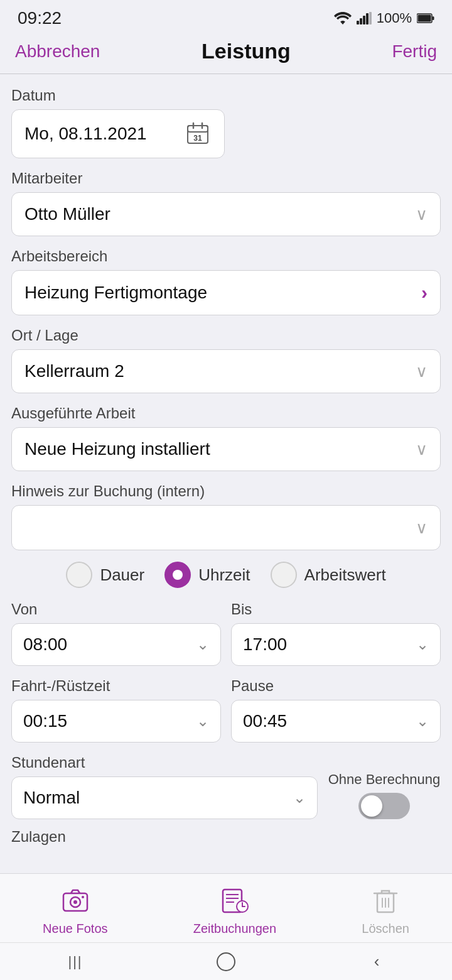 The image size is (452, 980). What do you see at coordinates (345, 575) in the screenshot?
I see `arbeitswert-label: Arbeitswert` at bounding box center [345, 575].